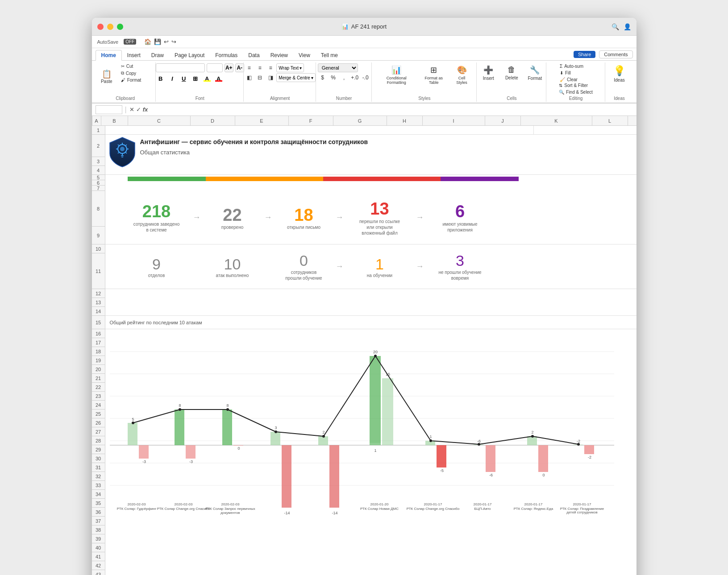  I want to click on copy-button: ⧉ Copy, so click(137, 73).